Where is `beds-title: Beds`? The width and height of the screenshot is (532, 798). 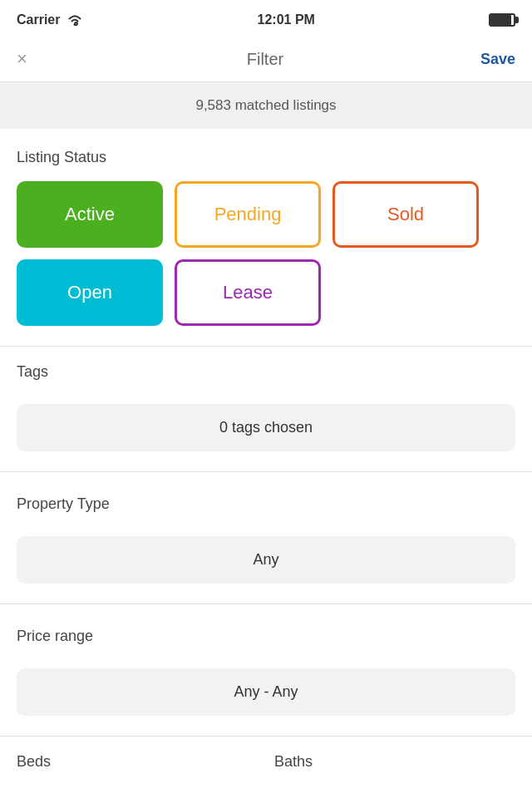 beds-title: Beds is located at coordinates (137, 761).